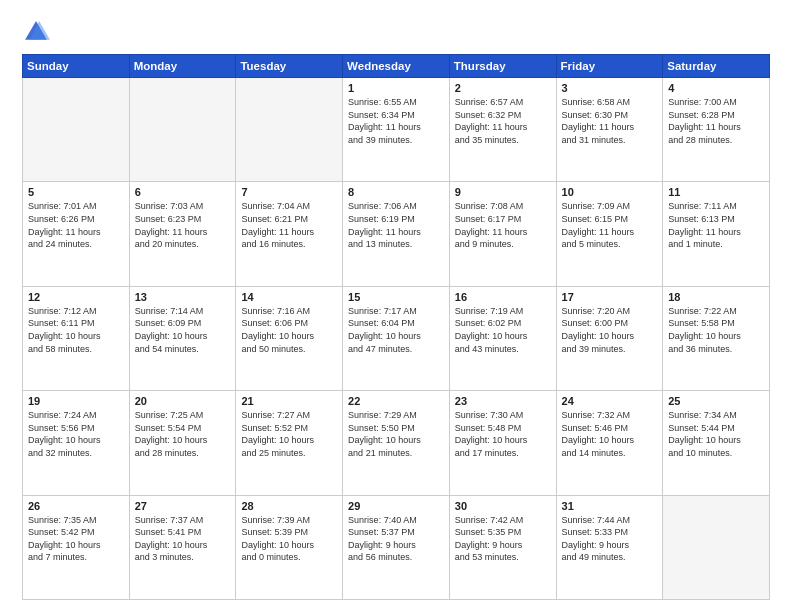 The width and height of the screenshot is (792, 612). Describe the element at coordinates (396, 547) in the screenshot. I see `calendar-cell: 29Sunrise: 7:40 AM Sunset: 5:37 PM Dayli…` at that location.